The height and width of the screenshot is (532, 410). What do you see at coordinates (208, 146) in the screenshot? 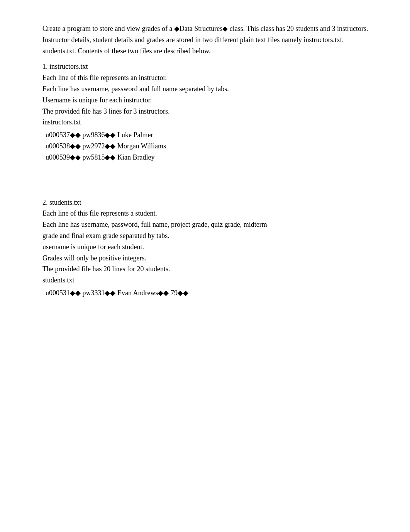
I see `section1-file-line-2: u000538◆◆ pw2972◆◆ Morgan Williams` at bounding box center [208, 146].